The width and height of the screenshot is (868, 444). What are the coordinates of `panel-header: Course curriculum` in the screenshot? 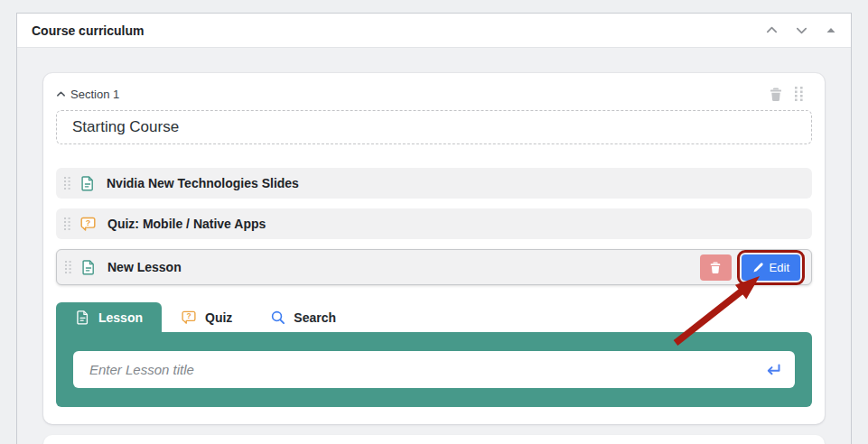 It's located at (434, 31).